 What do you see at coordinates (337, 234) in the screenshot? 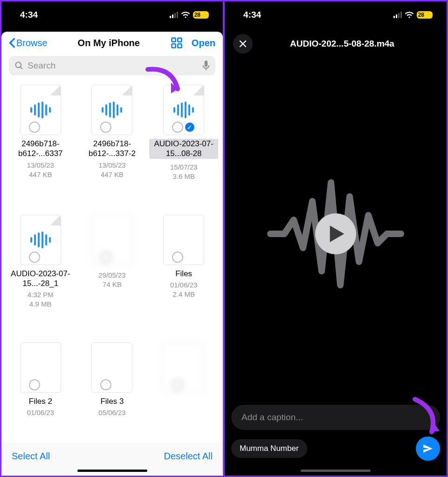
I see `play-icon` at bounding box center [337, 234].